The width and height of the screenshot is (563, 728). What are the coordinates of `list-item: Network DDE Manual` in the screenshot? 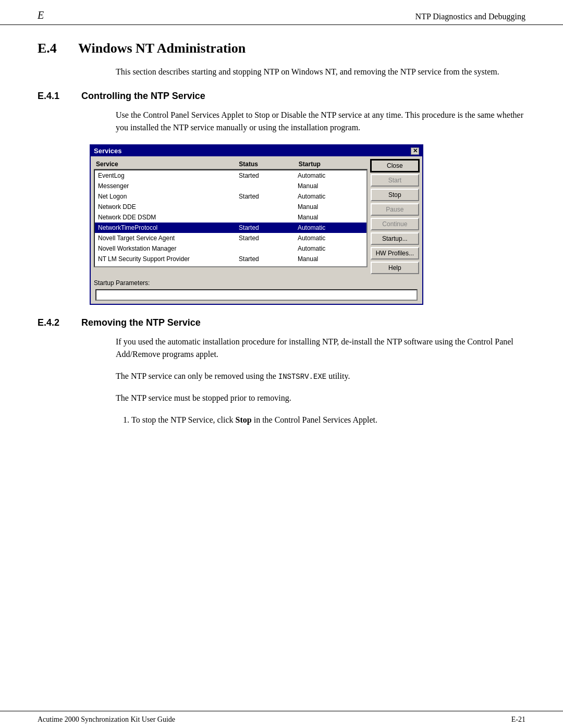 It's located at (230, 207).